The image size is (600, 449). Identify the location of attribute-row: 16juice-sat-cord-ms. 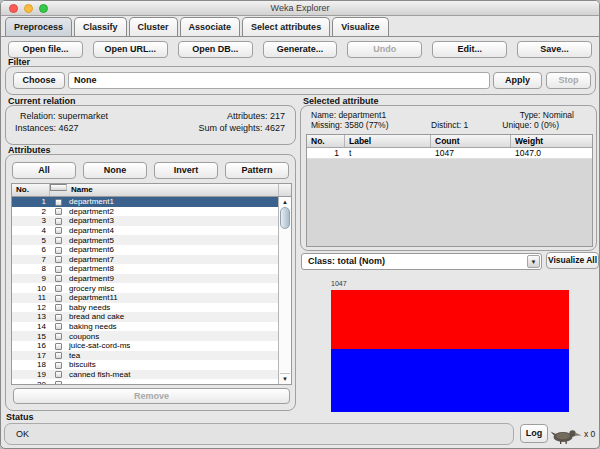
(145, 346).